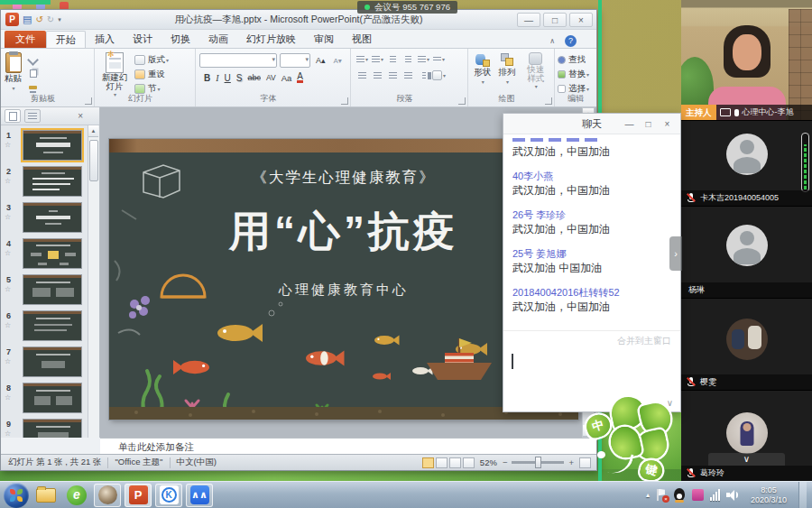 This screenshot has width=812, height=508. Describe the element at coordinates (51, 20) in the screenshot. I see `redo-icon: ↻` at that location.